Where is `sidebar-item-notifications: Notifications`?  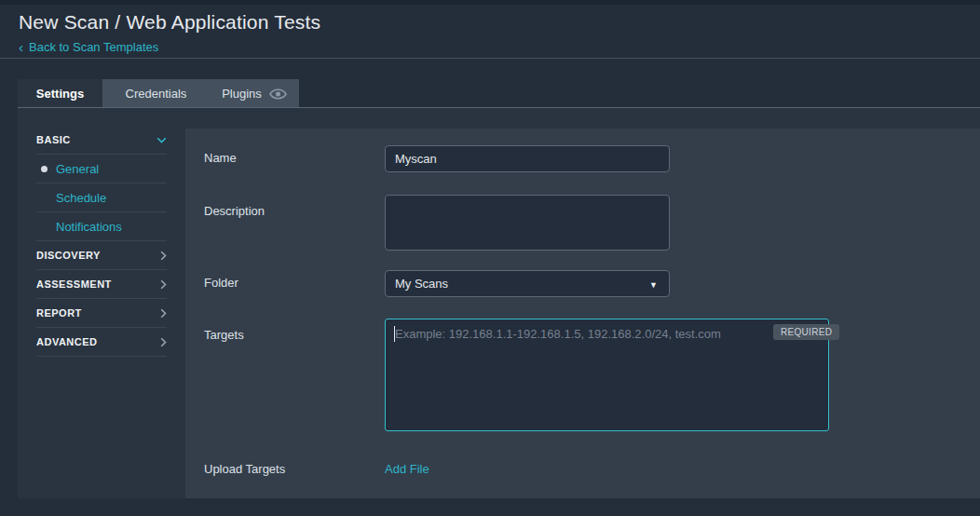
sidebar-item-notifications: Notifications is located at coordinates (102, 227).